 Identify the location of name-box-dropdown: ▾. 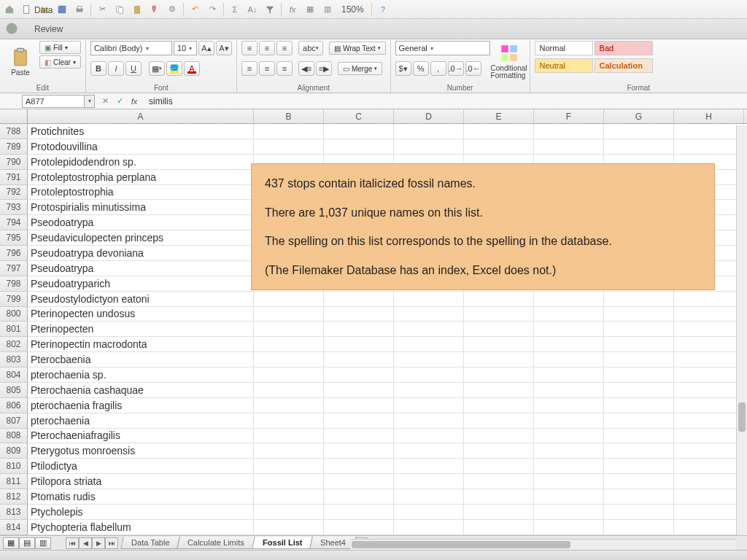
(90, 101).